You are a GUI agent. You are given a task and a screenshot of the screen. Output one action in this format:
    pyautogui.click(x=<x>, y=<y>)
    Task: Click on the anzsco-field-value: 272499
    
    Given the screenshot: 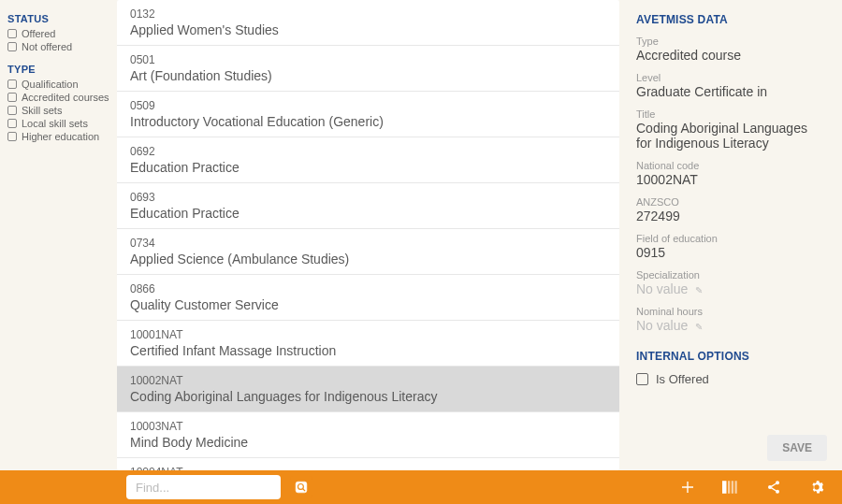 What is the action you would take?
    pyautogui.click(x=731, y=216)
    